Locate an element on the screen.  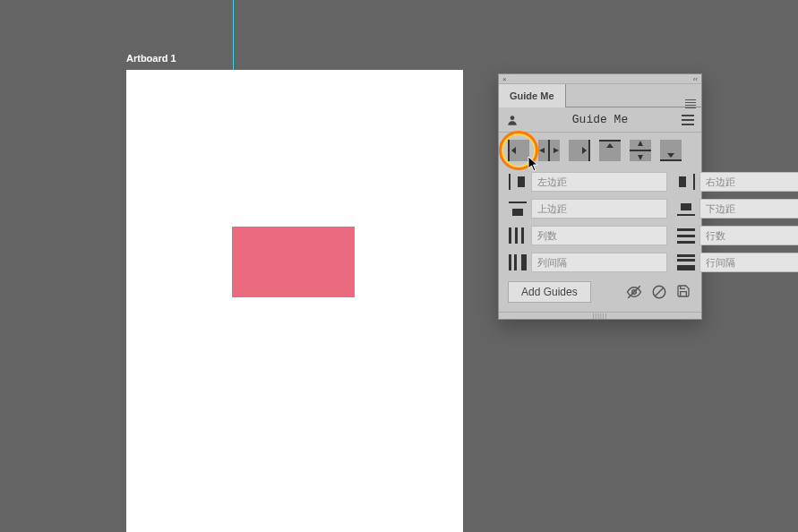
panel-tabs: Guide Me is located at coordinates (600, 96).